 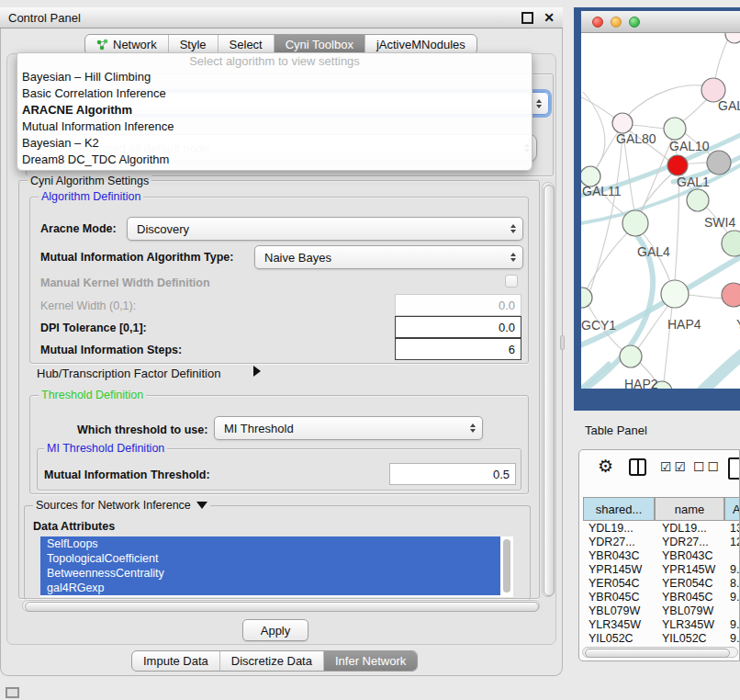 I want to click on dropdown-item: Dream8 DC_TDC Algorithm, so click(x=275, y=160).